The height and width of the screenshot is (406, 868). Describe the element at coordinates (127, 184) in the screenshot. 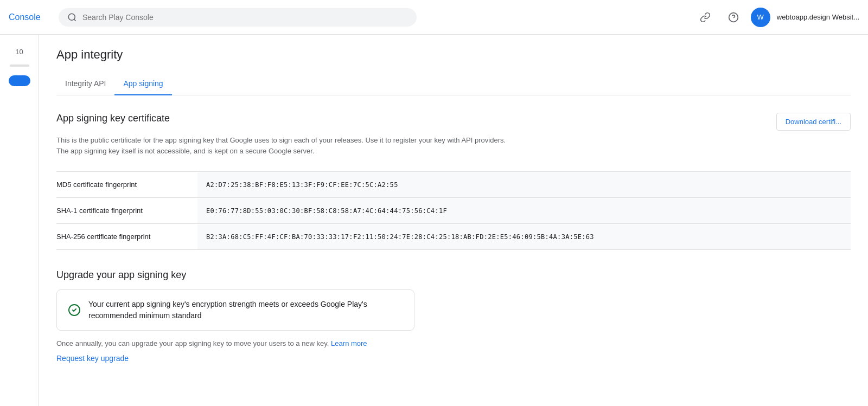

I see `md5-label: MD5 certificate fingerprint` at that location.